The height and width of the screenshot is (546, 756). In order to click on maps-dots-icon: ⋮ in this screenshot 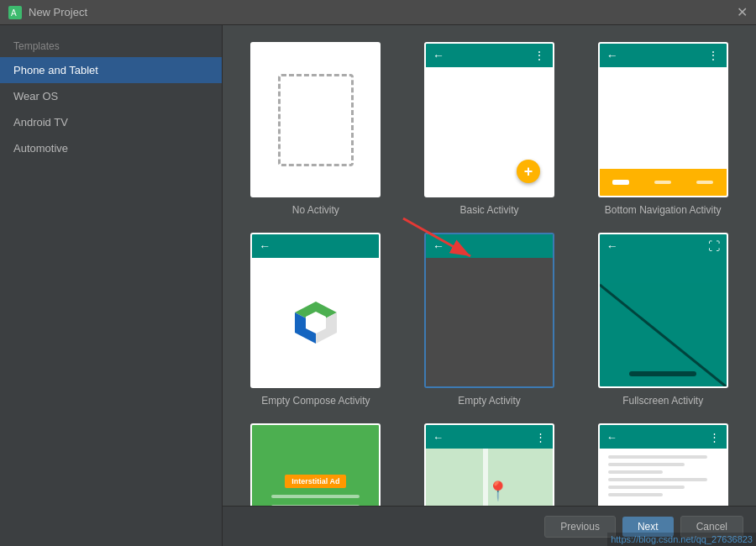, I will do `click(541, 437)`.